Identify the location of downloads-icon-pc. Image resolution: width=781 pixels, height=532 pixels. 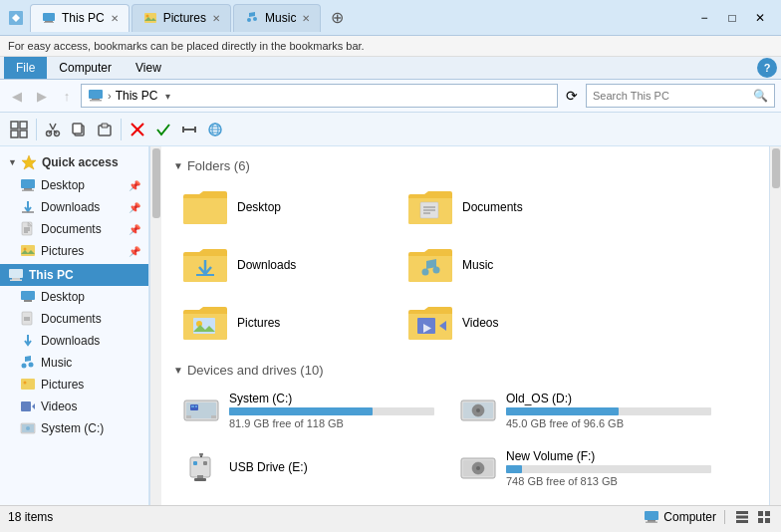
(28, 341).